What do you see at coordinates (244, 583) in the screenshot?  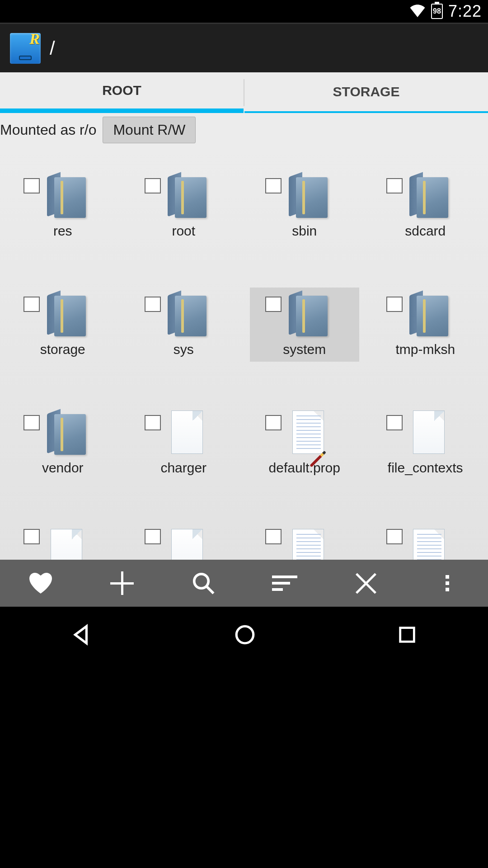 I see `bottom-toolbar` at bounding box center [244, 583].